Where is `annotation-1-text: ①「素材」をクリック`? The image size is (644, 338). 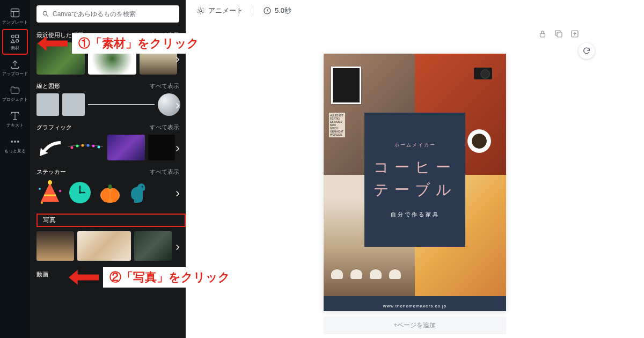
annotation-1-text: ①「素材」をクリック is located at coordinates (138, 43).